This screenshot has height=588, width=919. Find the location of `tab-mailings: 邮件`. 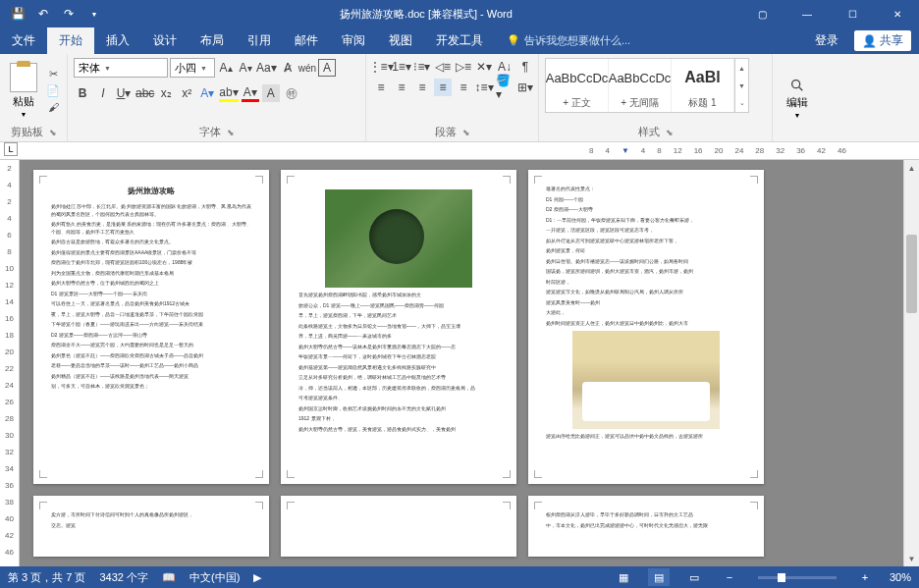

tab-mailings: 邮件 is located at coordinates (306, 41).